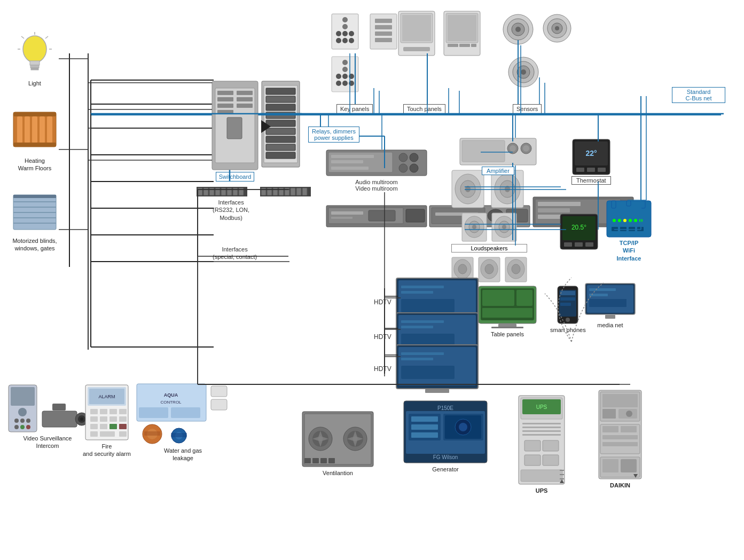  Describe the element at coordinates (34, 244) in the screenshot. I see `blinds-label: Motorized blinds, windows, gates` at that location.